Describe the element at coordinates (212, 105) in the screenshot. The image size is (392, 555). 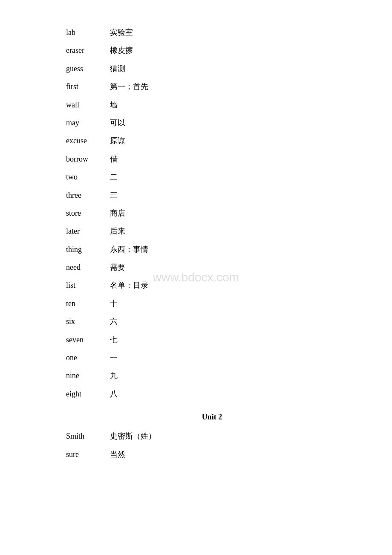
I see `vocab-item: wall墙` at that location.